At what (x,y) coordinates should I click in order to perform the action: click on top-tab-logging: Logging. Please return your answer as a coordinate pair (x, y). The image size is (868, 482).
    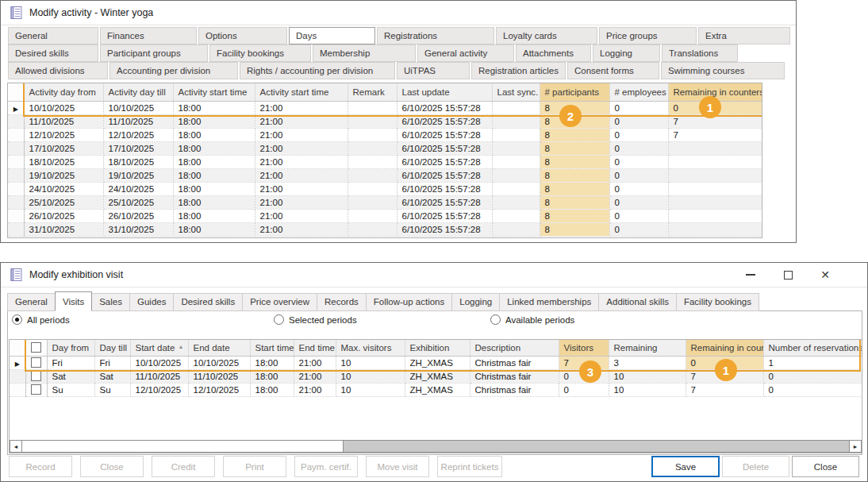
    Looking at the image, I should click on (627, 53).